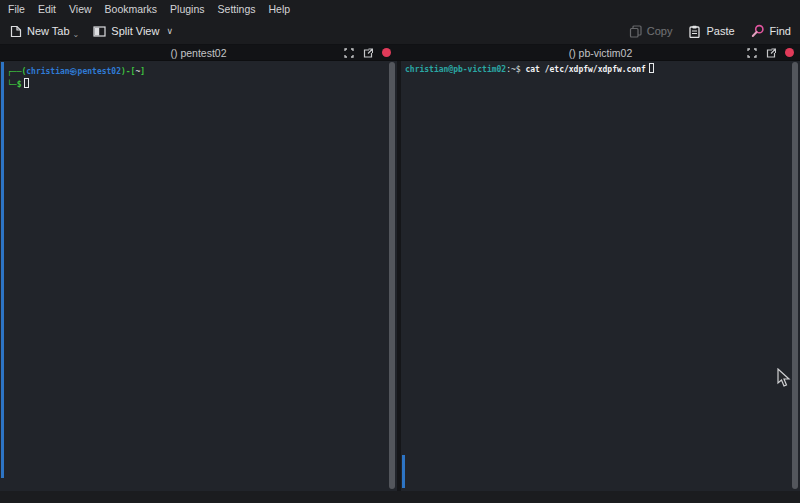 This screenshot has width=800, height=503. What do you see at coordinates (660, 31) in the screenshot?
I see `copy-label: Copy` at bounding box center [660, 31].